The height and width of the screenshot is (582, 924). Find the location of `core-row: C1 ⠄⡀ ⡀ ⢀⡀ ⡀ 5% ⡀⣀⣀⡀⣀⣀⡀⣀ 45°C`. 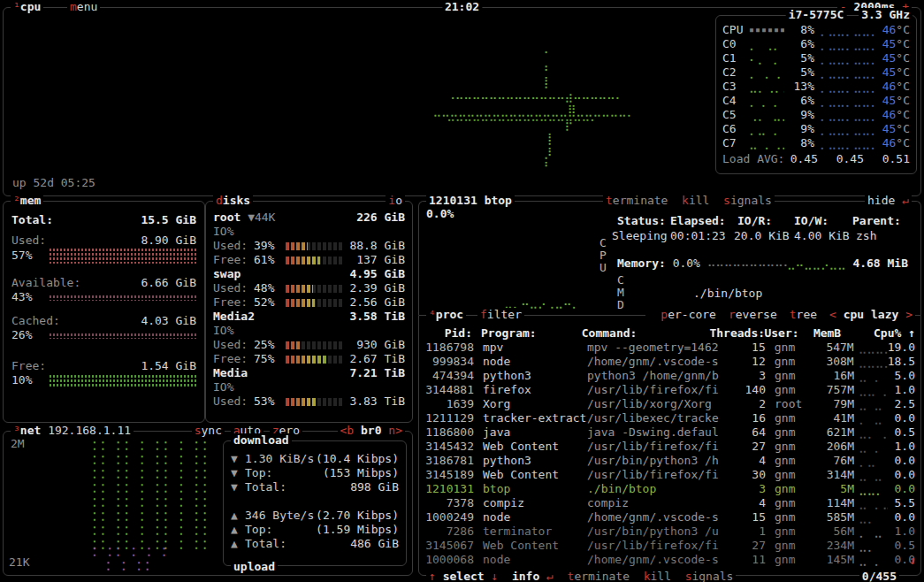

core-row: C1 ⠄⡀ ⡀ ⢀⡀ ⡀ 5% ⡀⣀⣀⡀⣀⣀⡀⣀ 45°C is located at coordinates (816, 58).